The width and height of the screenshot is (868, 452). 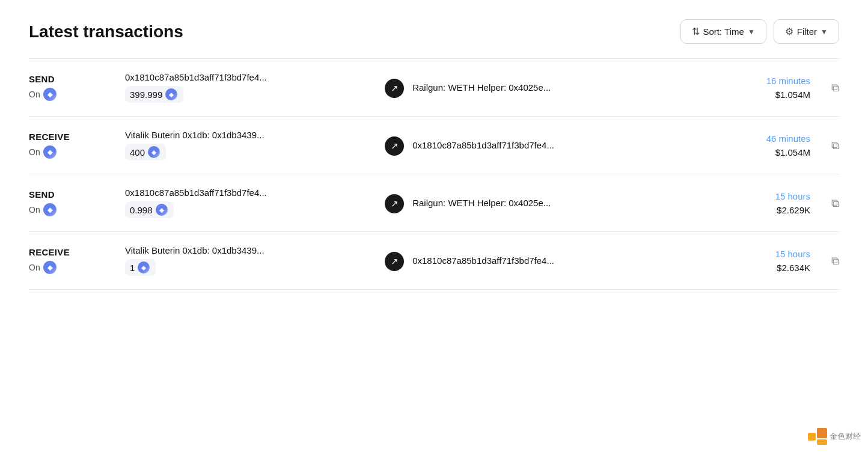 What do you see at coordinates (818, 436) in the screenshot?
I see `watermark-logo-icon` at bounding box center [818, 436].